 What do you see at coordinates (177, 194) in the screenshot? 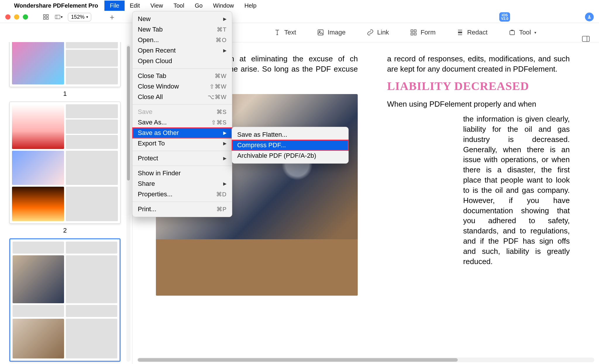
I see `menu-item-label: Properties...` at bounding box center [177, 194].